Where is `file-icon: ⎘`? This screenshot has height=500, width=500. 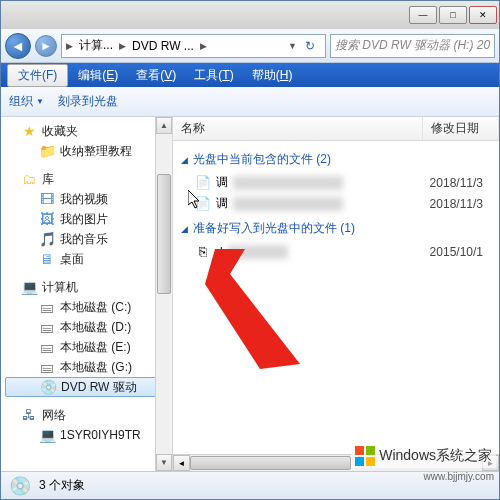
file-icon: ⎘ is located at coordinates (203, 252).